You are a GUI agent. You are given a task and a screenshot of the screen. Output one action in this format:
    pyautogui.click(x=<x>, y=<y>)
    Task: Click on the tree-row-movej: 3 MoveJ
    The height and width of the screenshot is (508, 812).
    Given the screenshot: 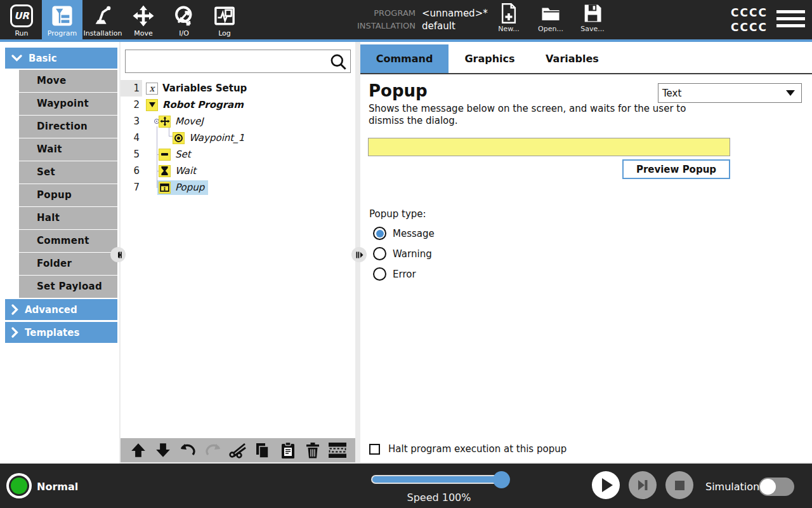 What is the action you would take?
    pyautogui.click(x=238, y=121)
    